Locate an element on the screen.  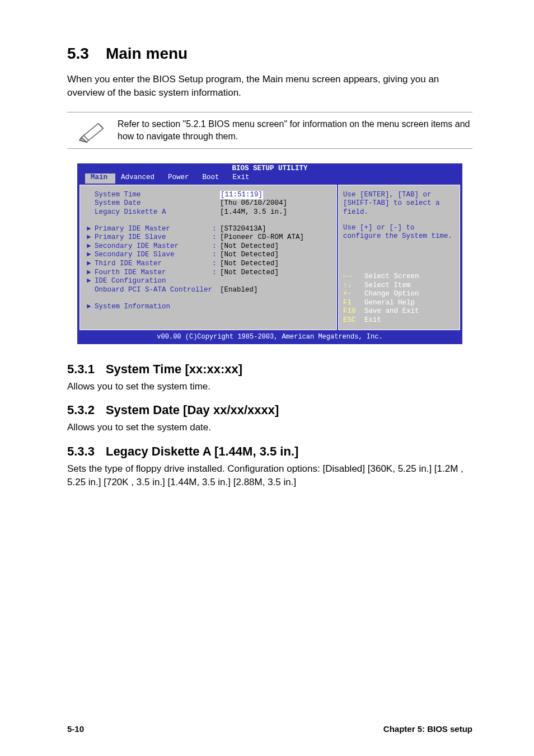
subsection-title: Legacy Diskette A [1.44M, 3.5 in.] is located at coordinates (202, 451).